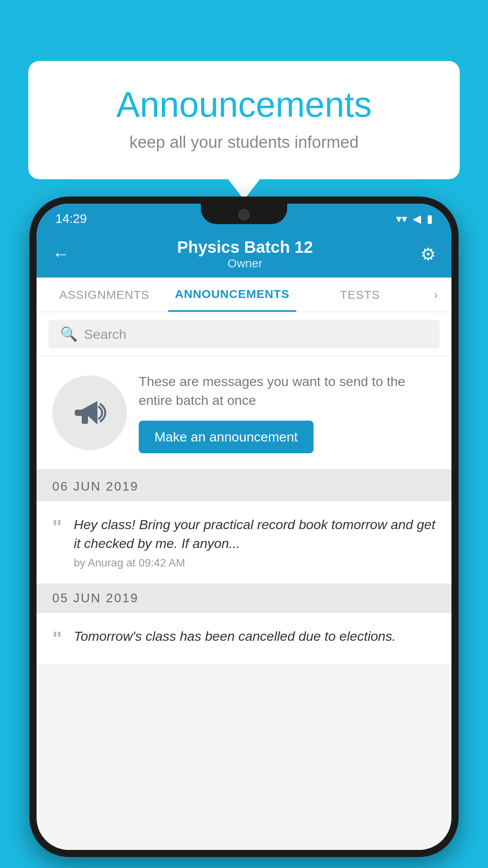  I want to click on phone-notch, so click(244, 214).